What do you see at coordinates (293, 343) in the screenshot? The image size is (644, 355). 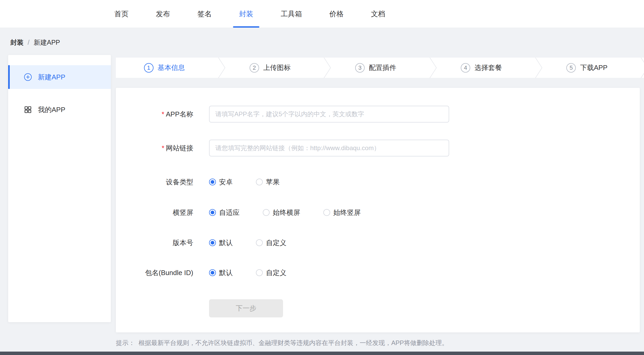 I see `tip-text: 根据最新平台规则，不允许区块链虚拟币、金融理财类等违规内容在平台封装，一经发现，…` at bounding box center [293, 343].